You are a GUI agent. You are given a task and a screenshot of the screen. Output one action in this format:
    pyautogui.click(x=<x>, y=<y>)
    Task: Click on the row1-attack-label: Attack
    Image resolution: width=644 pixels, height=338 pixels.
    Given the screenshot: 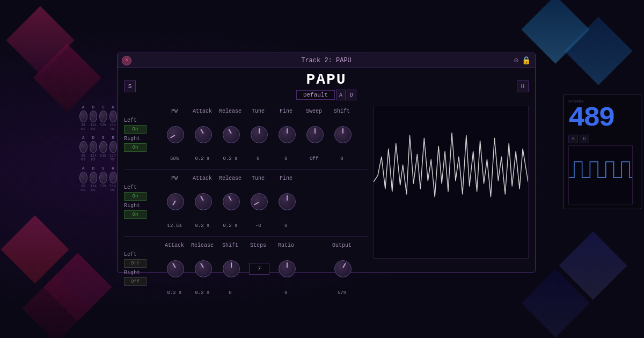 What is the action you would take?
    pyautogui.click(x=202, y=111)
    